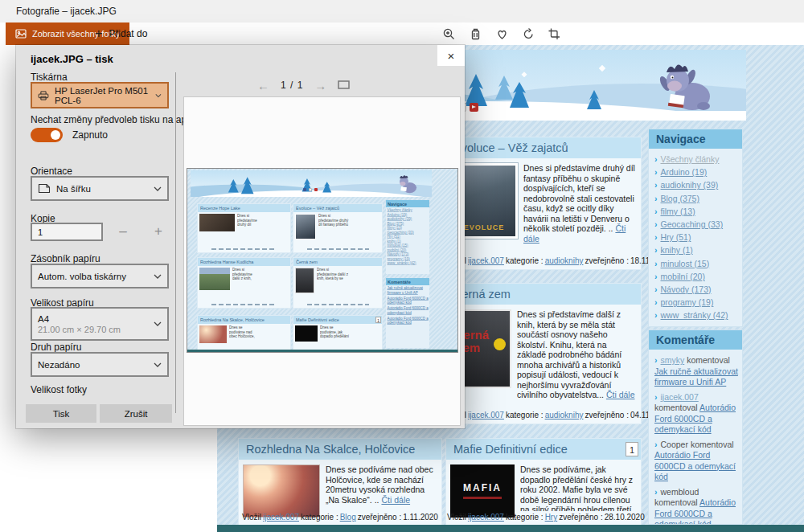 The height and width of the screenshot is (532, 804). I want to click on add-to-button: + Přidat do, so click(121, 34).